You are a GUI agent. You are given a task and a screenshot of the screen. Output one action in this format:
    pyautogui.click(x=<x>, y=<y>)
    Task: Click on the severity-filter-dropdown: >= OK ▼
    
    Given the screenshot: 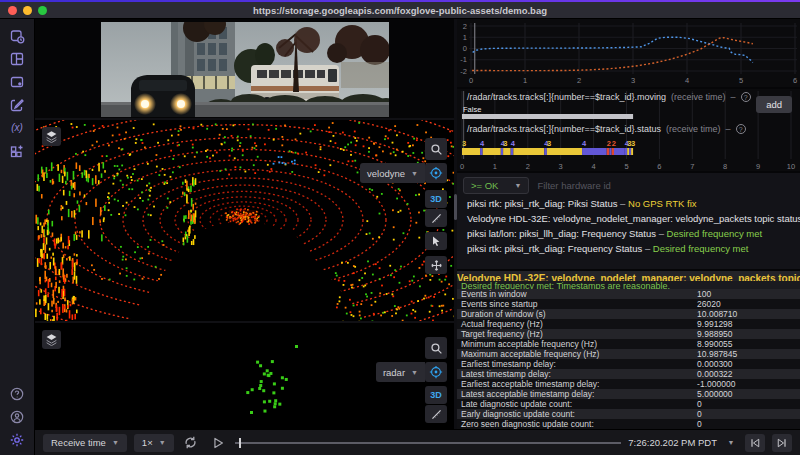 What is the action you would take?
    pyautogui.click(x=496, y=186)
    